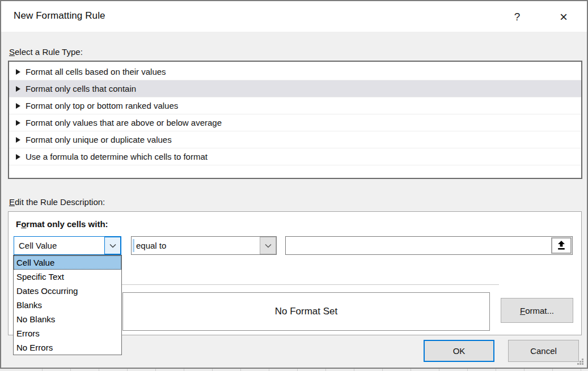 The width and height of the screenshot is (588, 371). What do you see at coordinates (295, 123) in the screenshot?
I see `rule-type-item: Format only values that are above or bel…` at bounding box center [295, 123].